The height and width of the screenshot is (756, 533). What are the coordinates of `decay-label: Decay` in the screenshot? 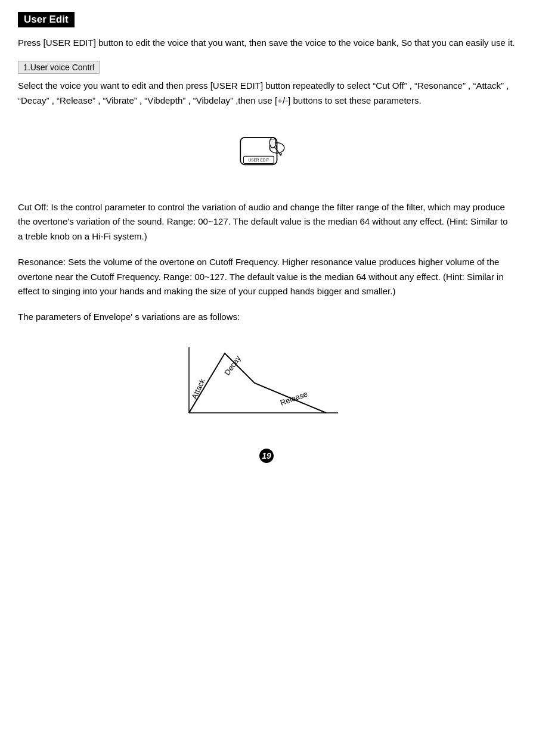 It's located at (233, 365).